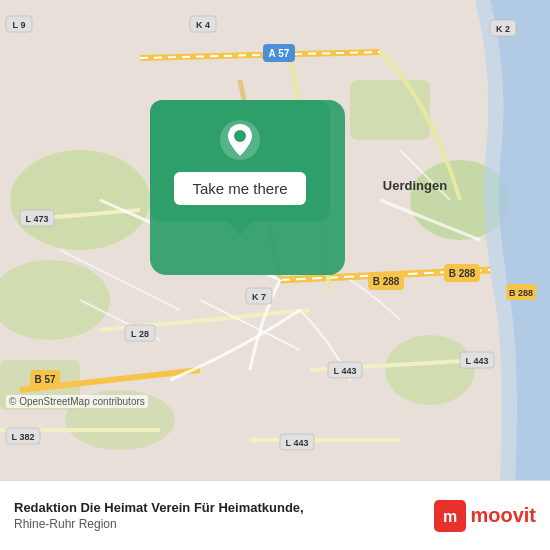 Image resolution: width=550 pixels, height=550 pixels. What do you see at coordinates (503, 29) in the screenshot?
I see `svg-text: K 2` at bounding box center [503, 29].